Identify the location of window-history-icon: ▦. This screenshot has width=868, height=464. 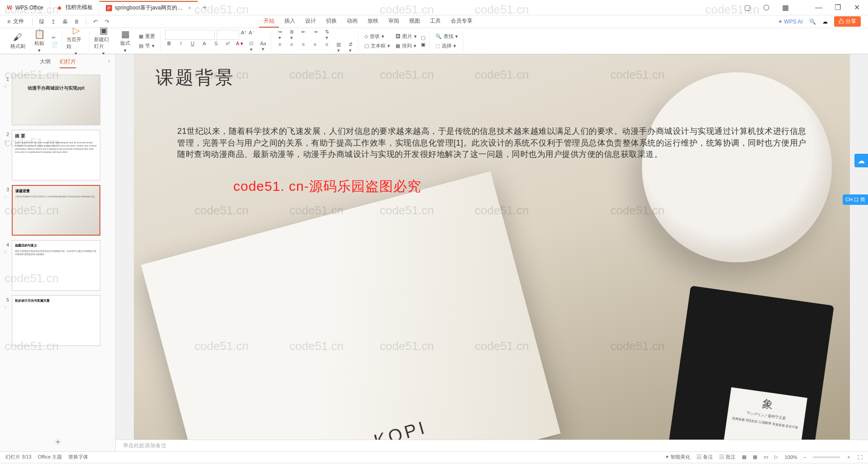
(785, 8).